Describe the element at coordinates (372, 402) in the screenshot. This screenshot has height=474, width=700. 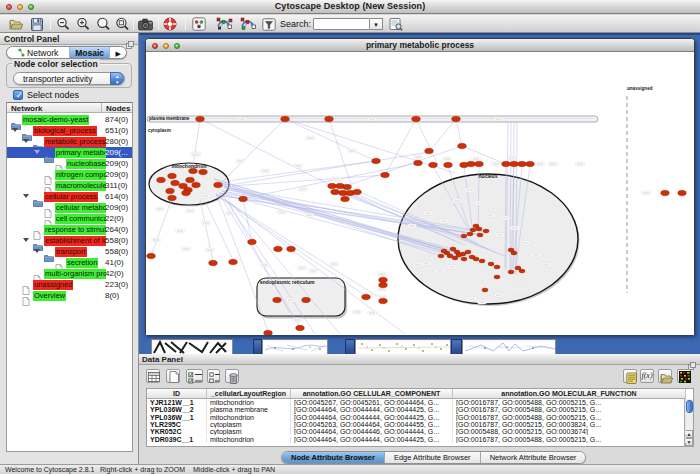
I see `table-cell: [GO:0045267, GO:0045261, GO:0044464, G..…` at that location.